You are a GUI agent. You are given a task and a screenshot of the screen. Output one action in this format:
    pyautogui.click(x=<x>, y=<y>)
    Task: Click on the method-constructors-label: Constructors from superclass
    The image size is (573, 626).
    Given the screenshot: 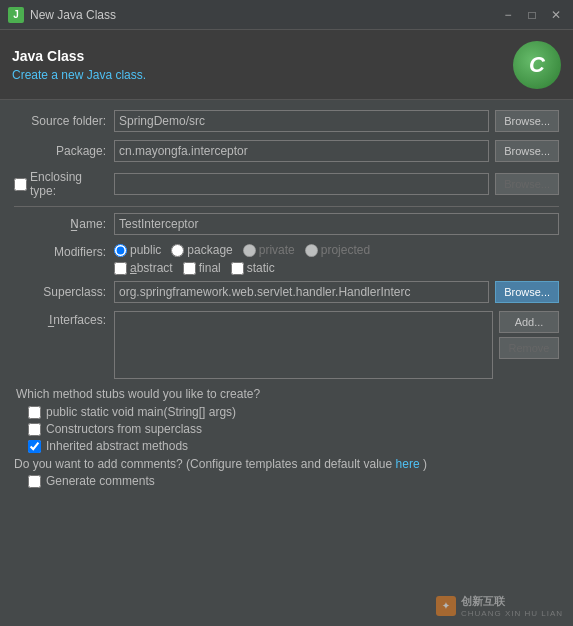 What is the action you would take?
    pyautogui.click(x=124, y=429)
    